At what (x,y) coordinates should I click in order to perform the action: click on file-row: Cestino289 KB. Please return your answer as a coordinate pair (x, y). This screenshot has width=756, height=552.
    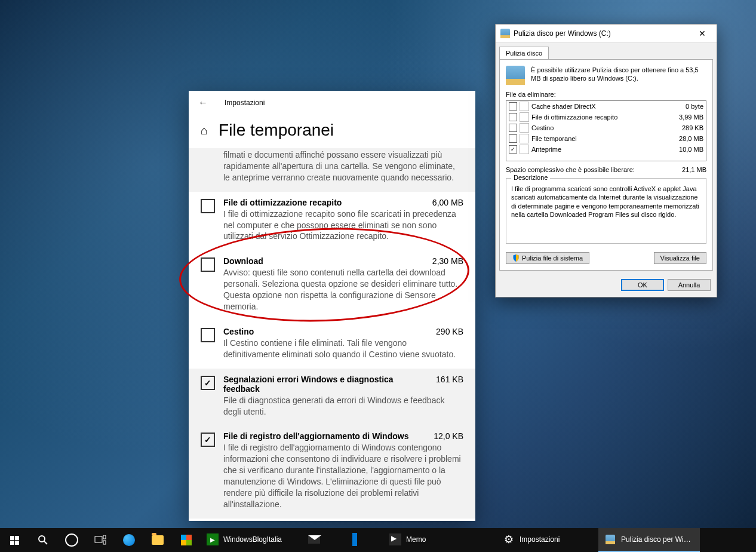
    Looking at the image, I should click on (606, 128).